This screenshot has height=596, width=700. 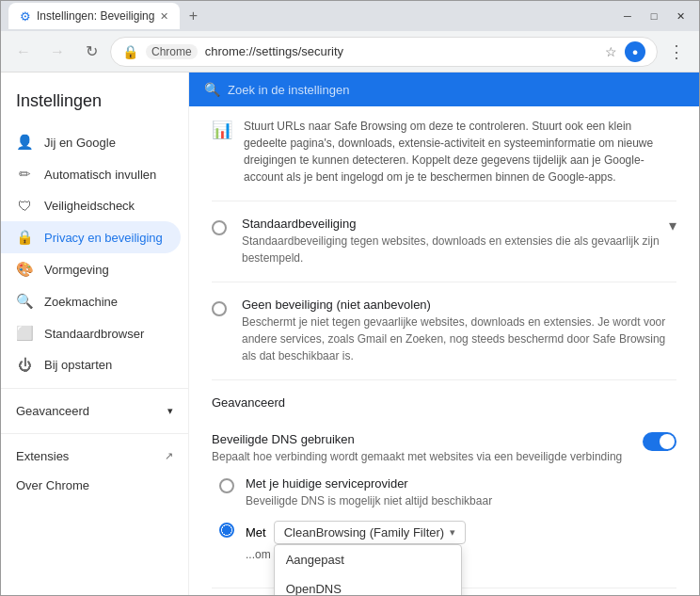 I want to click on beveiligde-dns-title: Beveiligde DNS gebruiken, so click(x=420, y=439).